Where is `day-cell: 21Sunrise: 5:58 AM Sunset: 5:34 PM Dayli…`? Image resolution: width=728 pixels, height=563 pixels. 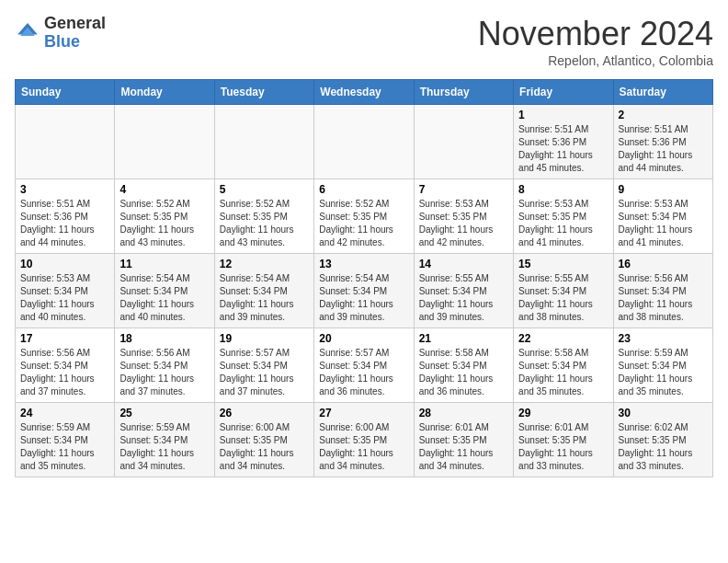 day-cell: 21Sunrise: 5:58 AM Sunset: 5:34 PM Dayli… is located at coordinates (463, 366).